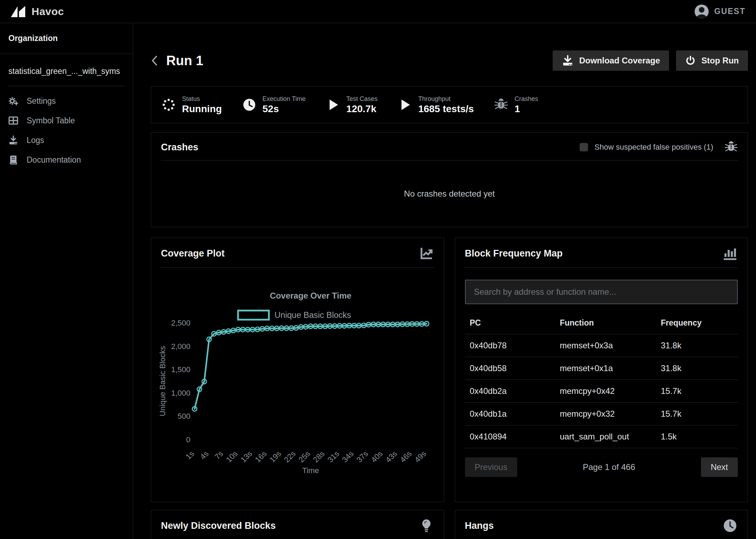 The height and width of the screenshot is (539, 756). What do you see at coordinates (202, 109) in the screenshot?
I see `stat-value: Running` at bounding box center [202, 109].